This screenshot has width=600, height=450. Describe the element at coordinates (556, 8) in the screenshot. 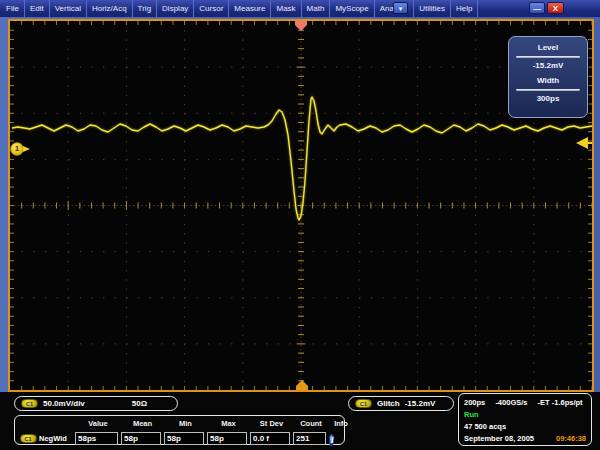

I see `close-window-button: X` at that location.